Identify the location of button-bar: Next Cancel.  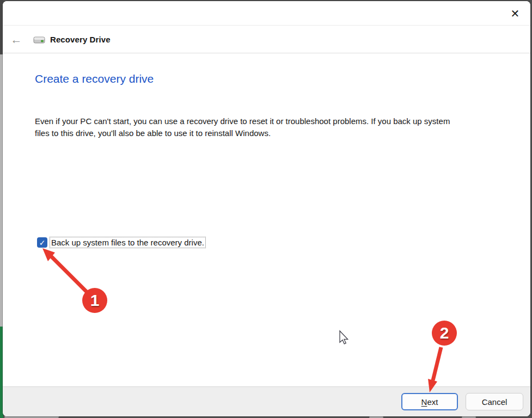
(267, 402).